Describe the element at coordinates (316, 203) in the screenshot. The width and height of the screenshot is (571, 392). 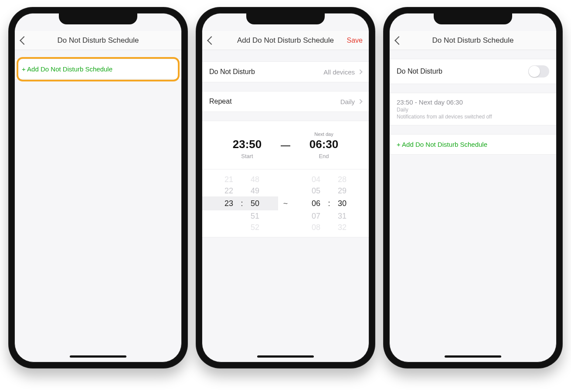
I see `end-hours-wheel: 04 05 06 07 08` at that location.